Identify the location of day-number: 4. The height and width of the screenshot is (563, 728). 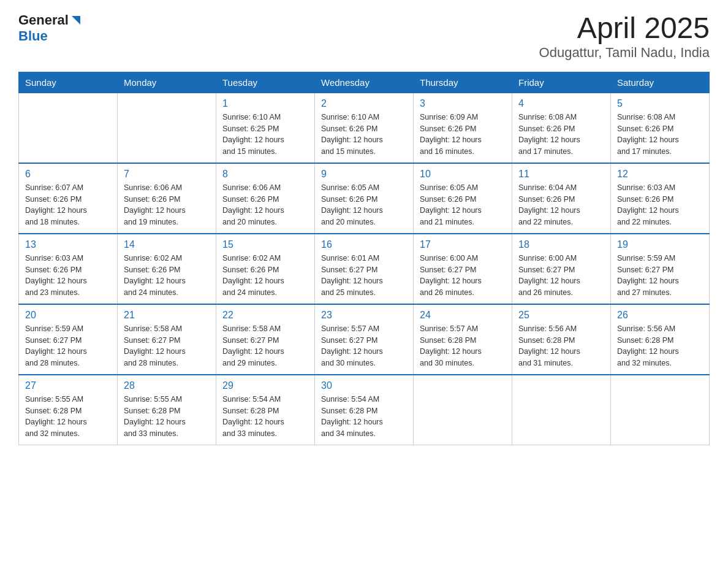
(561, 104).